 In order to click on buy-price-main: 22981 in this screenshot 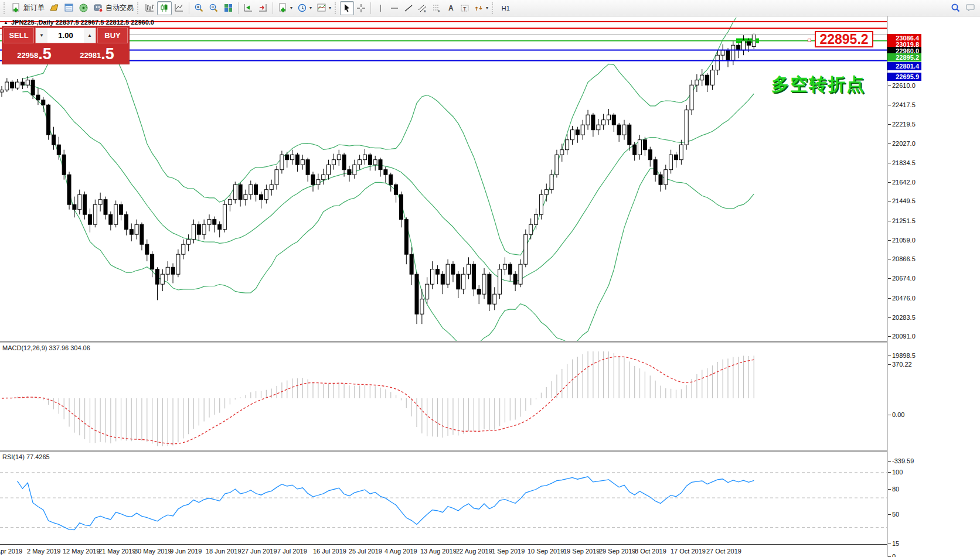, I will do `click(90, 56)`.